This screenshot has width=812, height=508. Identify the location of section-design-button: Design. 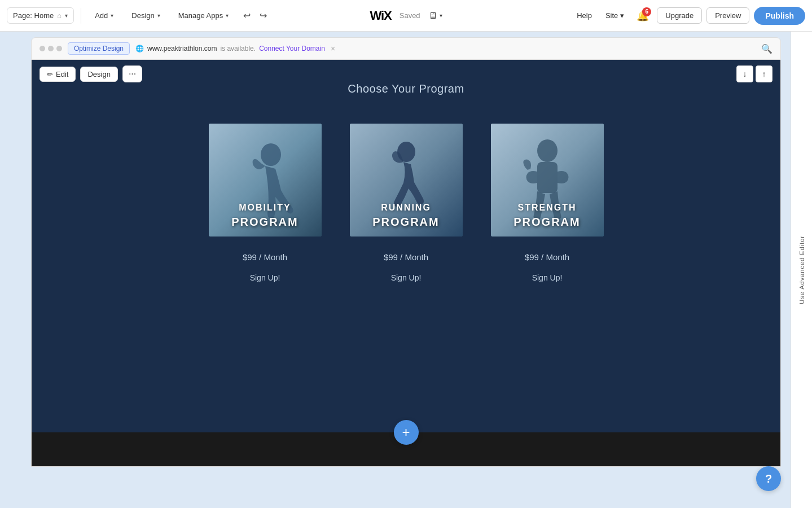
(99, 75).